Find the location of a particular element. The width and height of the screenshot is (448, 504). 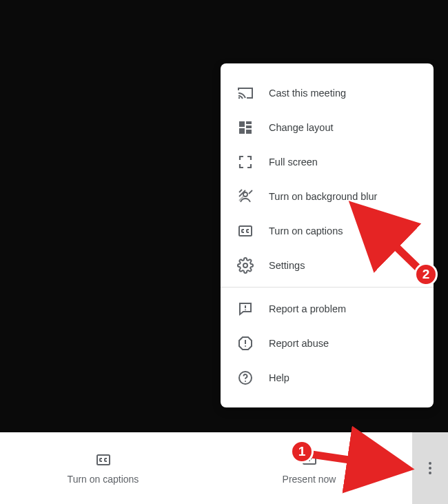

menu-divider is located at coordinates (327, 287).